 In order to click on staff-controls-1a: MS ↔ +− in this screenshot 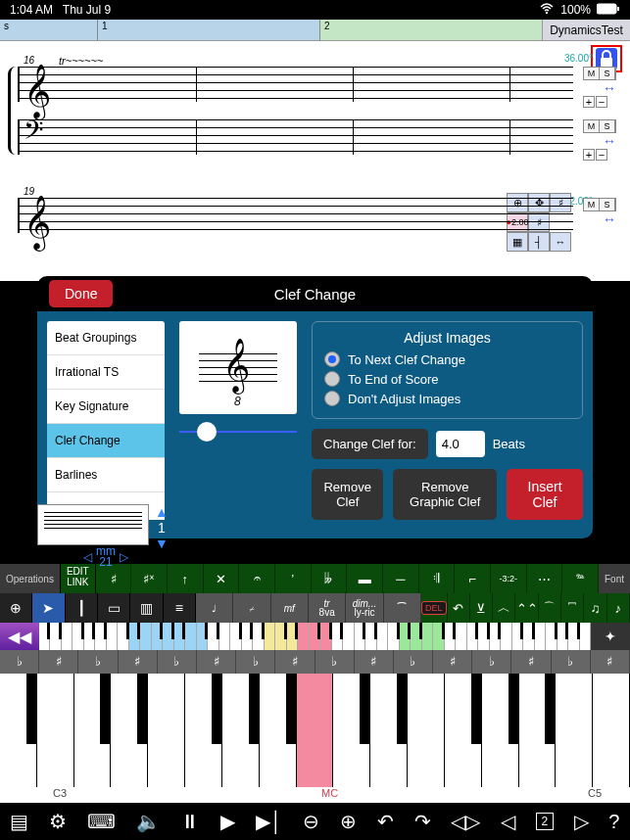, I will do `click(600, 87)`.